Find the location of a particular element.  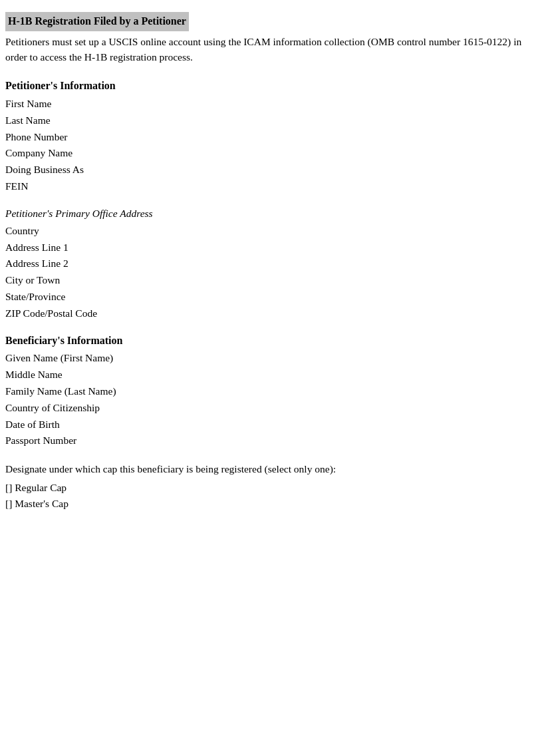

field-address-line-2: Address Line 2 is located at coordinates (272, 264).